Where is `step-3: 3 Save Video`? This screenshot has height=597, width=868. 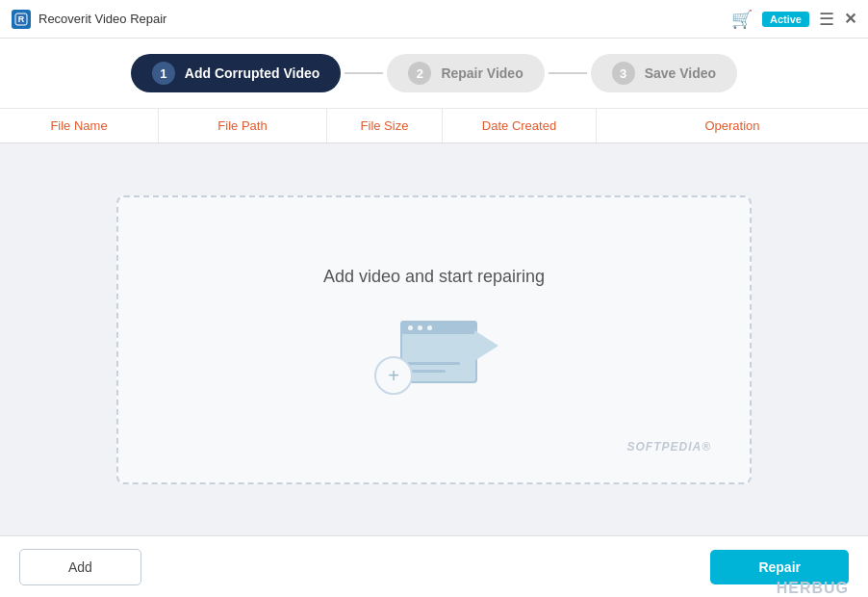 step-3: 3 Save Video is located at coordinates (664, 73).